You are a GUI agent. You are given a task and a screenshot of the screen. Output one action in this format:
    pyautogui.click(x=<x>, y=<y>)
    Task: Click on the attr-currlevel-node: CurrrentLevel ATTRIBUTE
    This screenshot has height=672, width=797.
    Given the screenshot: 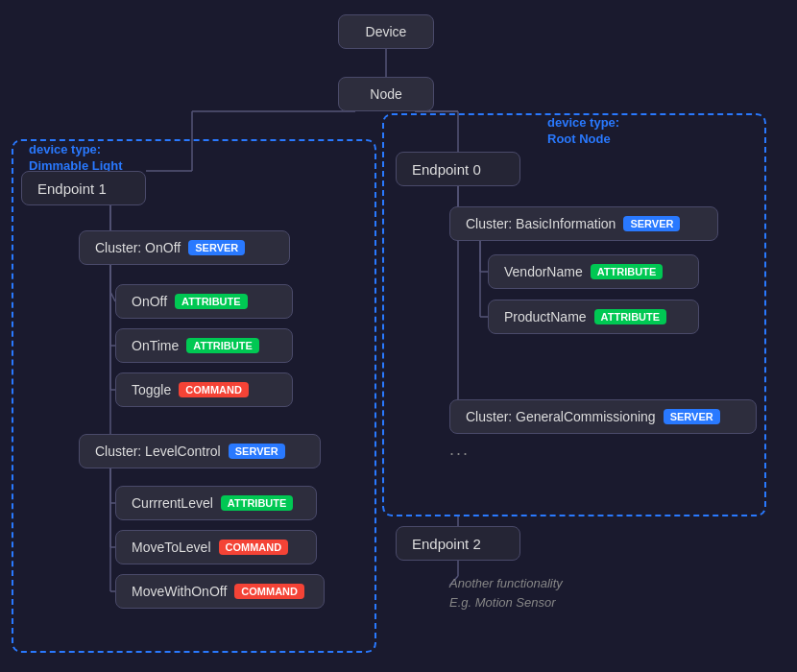 What is the action you would take?
    pyautogui.click(x=216, y=503)
    